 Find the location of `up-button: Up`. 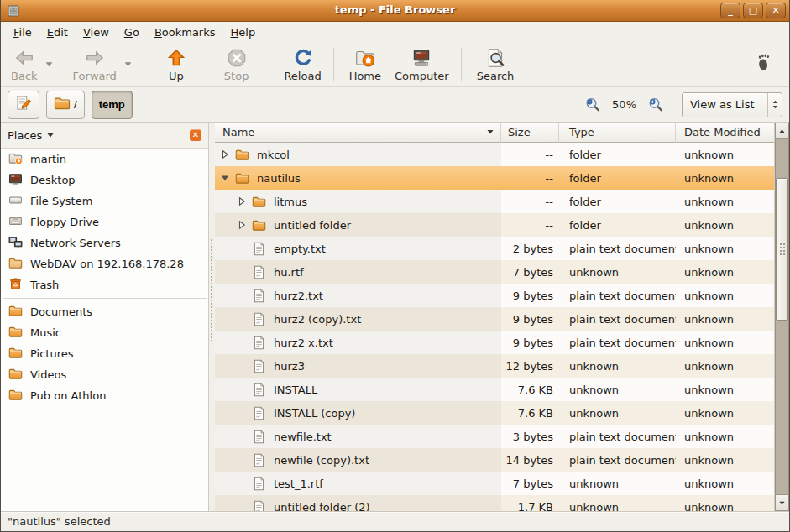

up-button: Up is located at coordinates (176, 65).